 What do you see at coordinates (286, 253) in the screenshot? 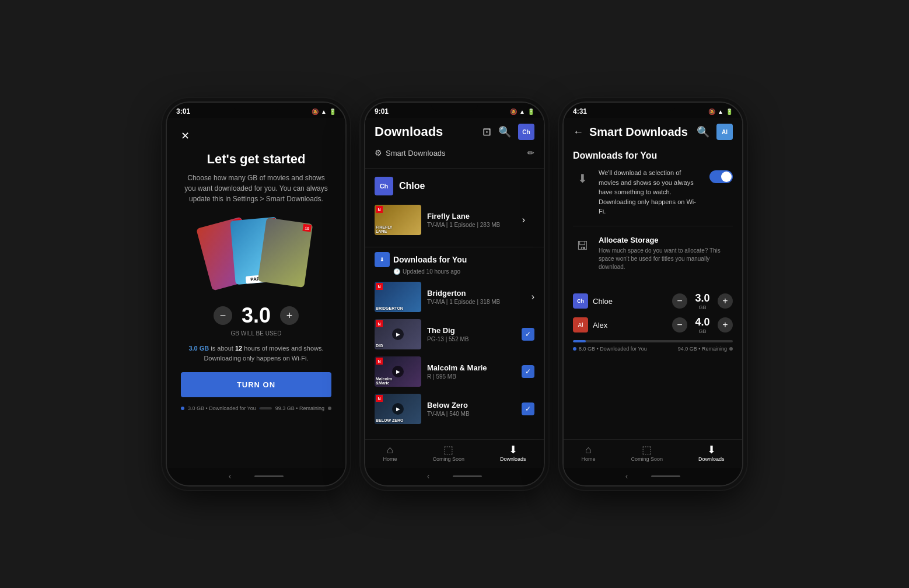
I see `movie-card-3: 10` at bounding box center [286, 253].